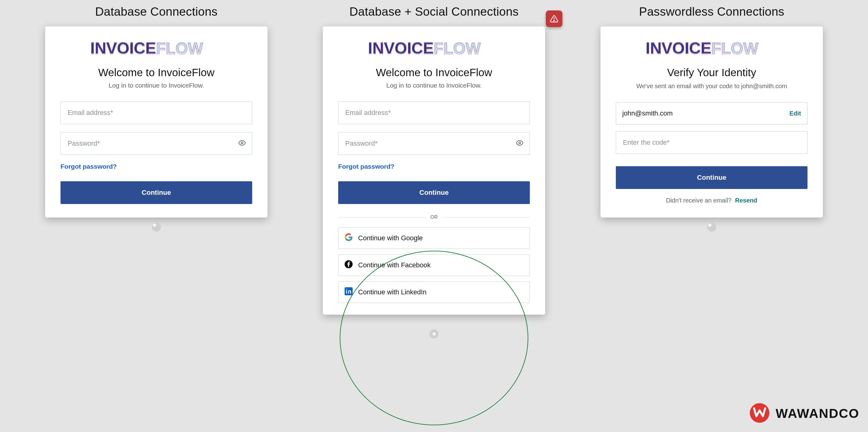  I want to click on linkedin-label: Continue with LinkedIn, so click(392, 292).